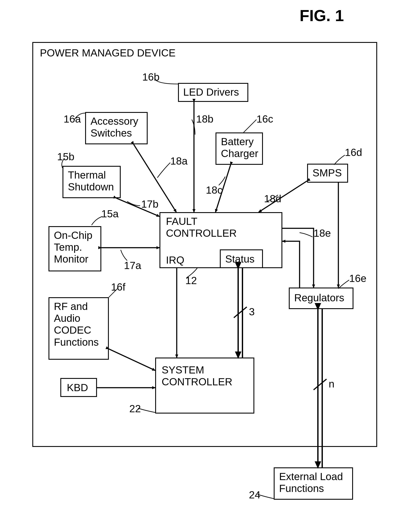 The height and width of the screenshot is (532, 411). Describe the element at coordinates (254, 495) in the screenshot. I see `ref-24: 24` at that location.